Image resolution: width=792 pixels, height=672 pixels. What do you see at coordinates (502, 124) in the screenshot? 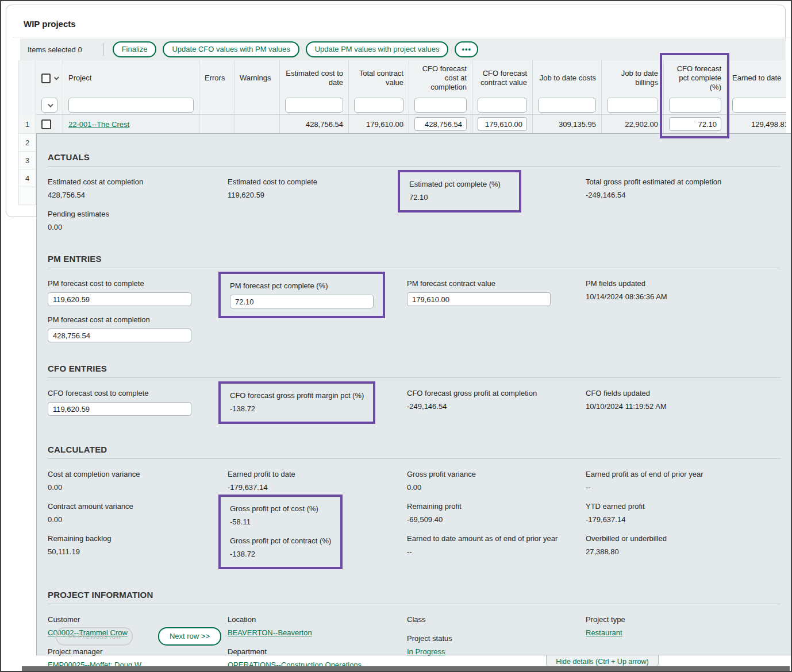
I see `cfo-contract-value-input` at bounding box center [502, 124].